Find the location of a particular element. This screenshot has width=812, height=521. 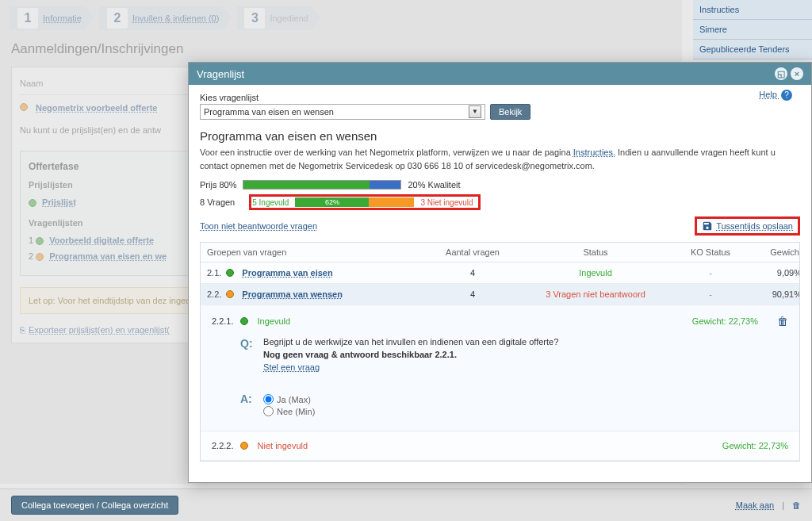

modal-maximize-icon: ◱ is located at coordinates (781, 74).